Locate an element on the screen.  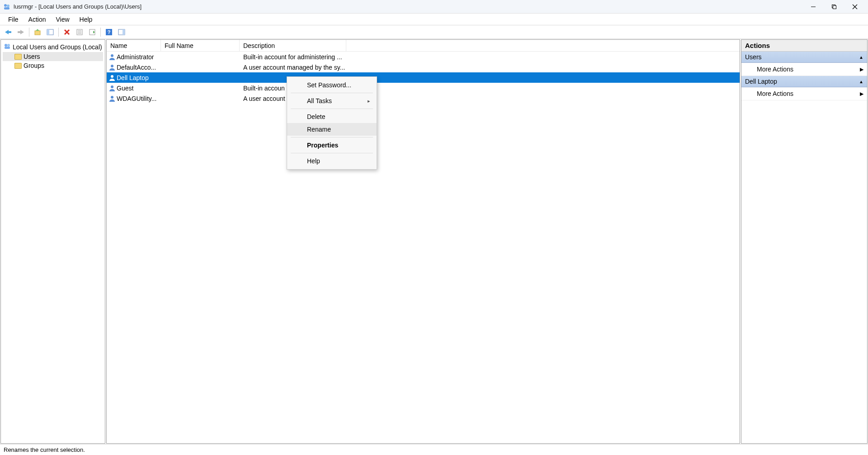
actions-section-label: Users is located at coordinates (753, 57).